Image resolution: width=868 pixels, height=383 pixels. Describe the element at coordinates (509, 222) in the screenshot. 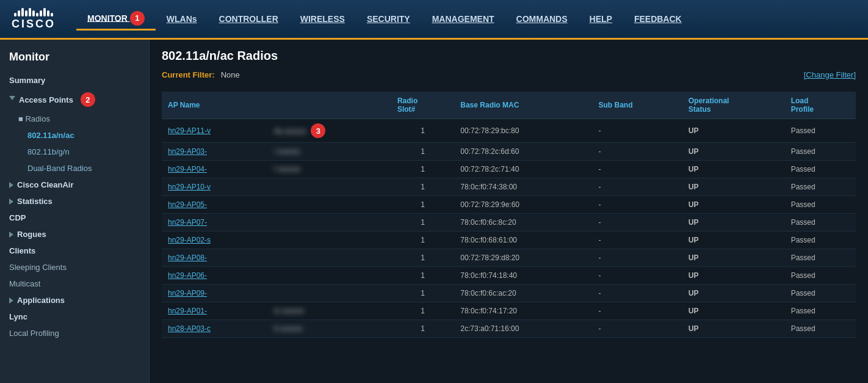

I see `table-row: hn29-AP07-178:0c:f0:6c:8c:20-UPPassed` at that location.